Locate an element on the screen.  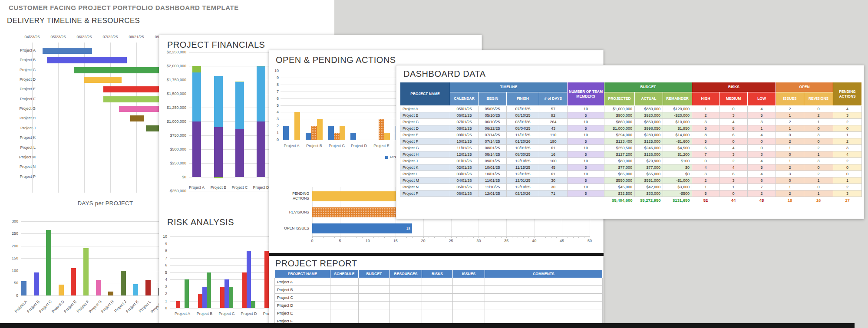
table-cell: $3,000 is located at coordinates (677, 187).